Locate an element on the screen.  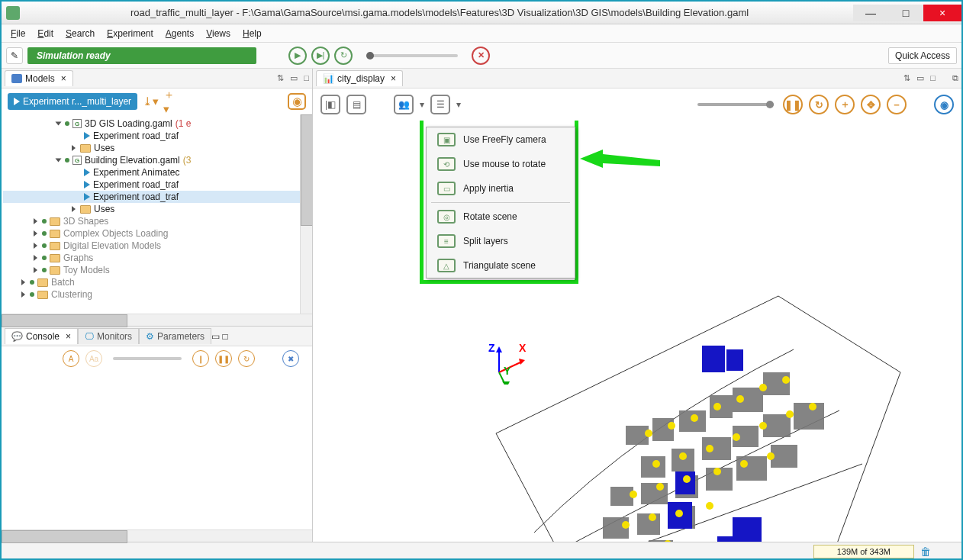
play-button: ▶ is located at coordinates (298, 56).